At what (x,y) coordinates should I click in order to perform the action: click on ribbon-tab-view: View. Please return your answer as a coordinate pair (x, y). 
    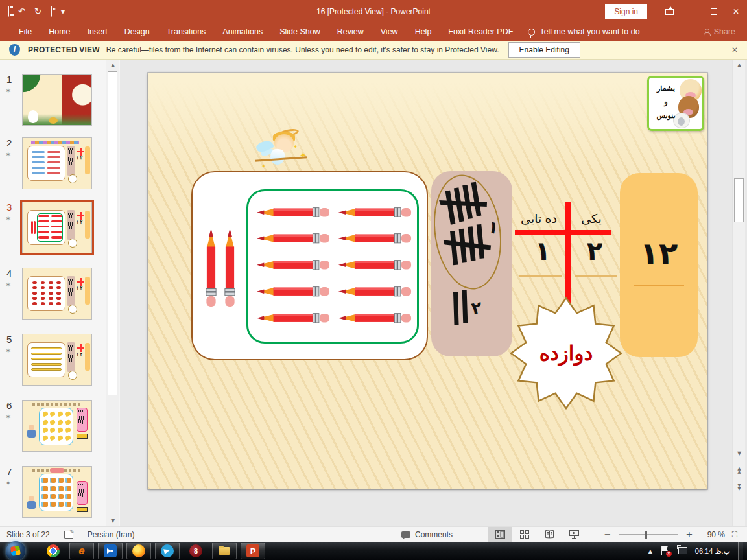
    Looking at the image, I should click on (389, 32).